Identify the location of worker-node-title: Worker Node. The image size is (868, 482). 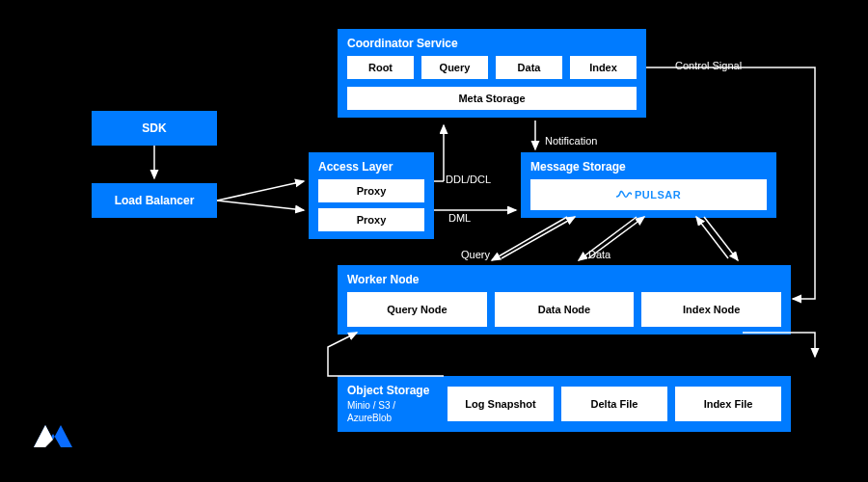
(564, 280).